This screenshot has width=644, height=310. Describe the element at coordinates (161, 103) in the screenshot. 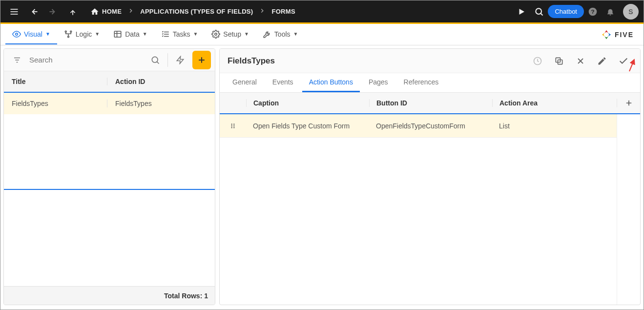

I see `cell-action-id: FieldsTypes` at that location.